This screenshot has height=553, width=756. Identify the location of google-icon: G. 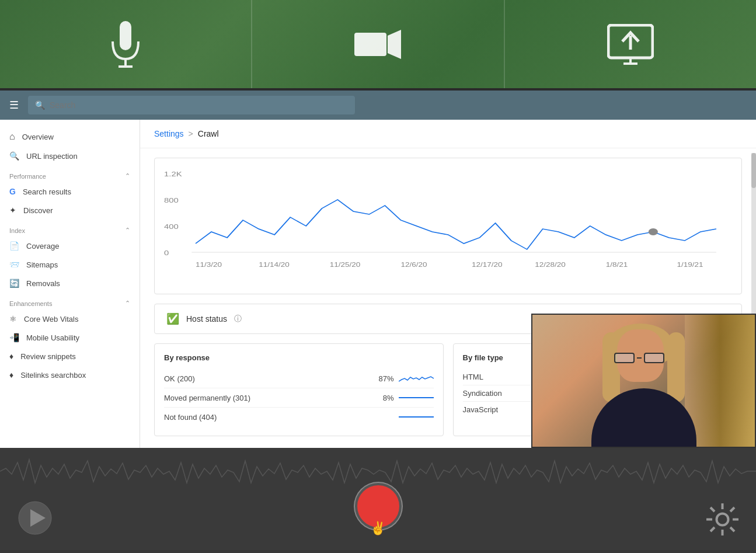
(13, 192).